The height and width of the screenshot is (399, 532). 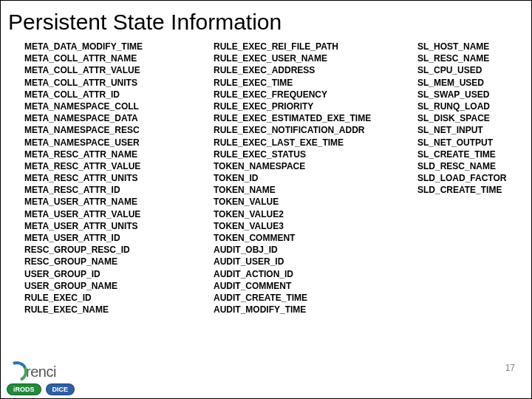 I want to click on list-item: META_RESC_ATTR_VALUE, so click(x=102, y=166).